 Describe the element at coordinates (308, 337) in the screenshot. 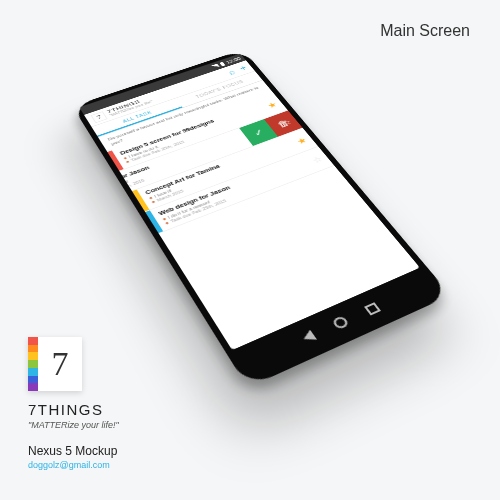

I see `back-icon` at that location.